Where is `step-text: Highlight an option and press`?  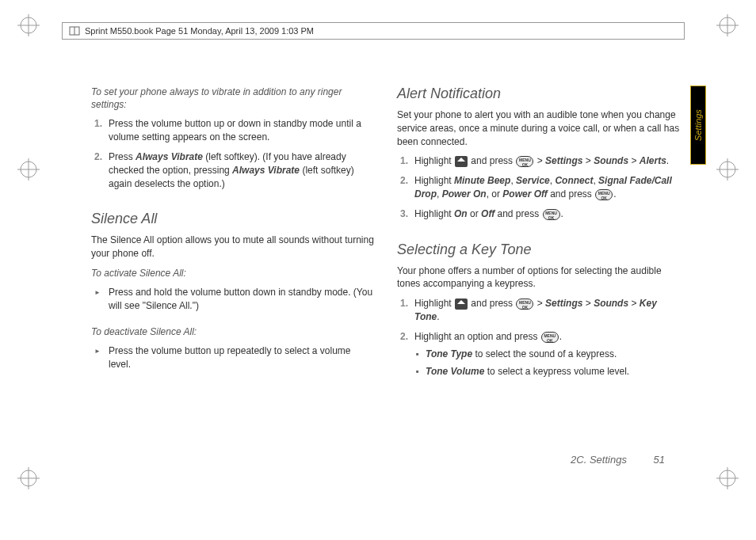 step-text: Highlight an option and press is located at coordinates (477, 337).